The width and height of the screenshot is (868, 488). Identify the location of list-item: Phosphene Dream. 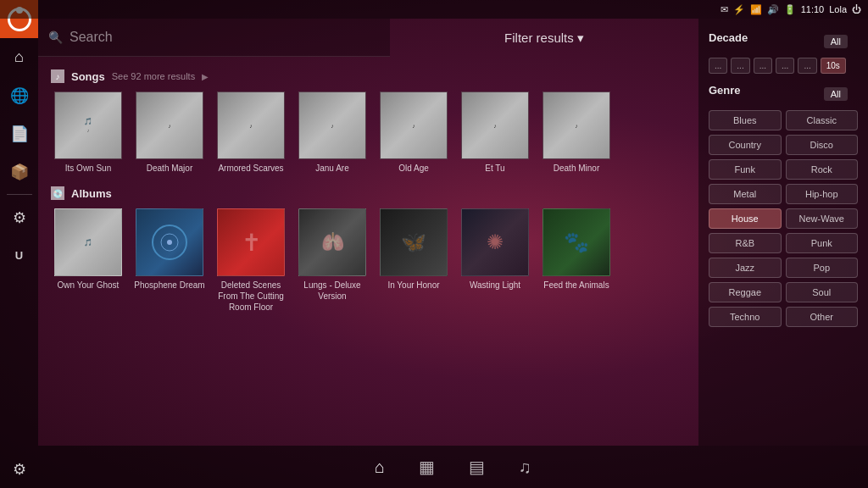
(170, 261).